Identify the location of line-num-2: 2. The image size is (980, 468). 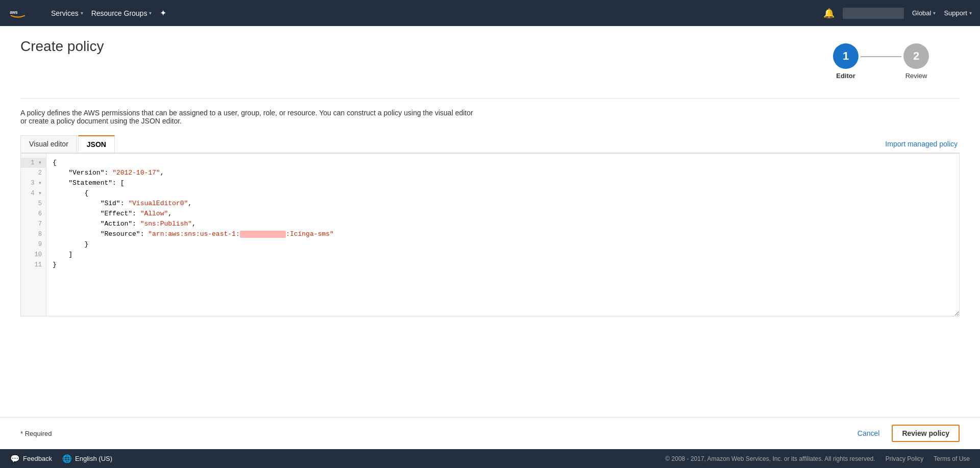
(34, 173).